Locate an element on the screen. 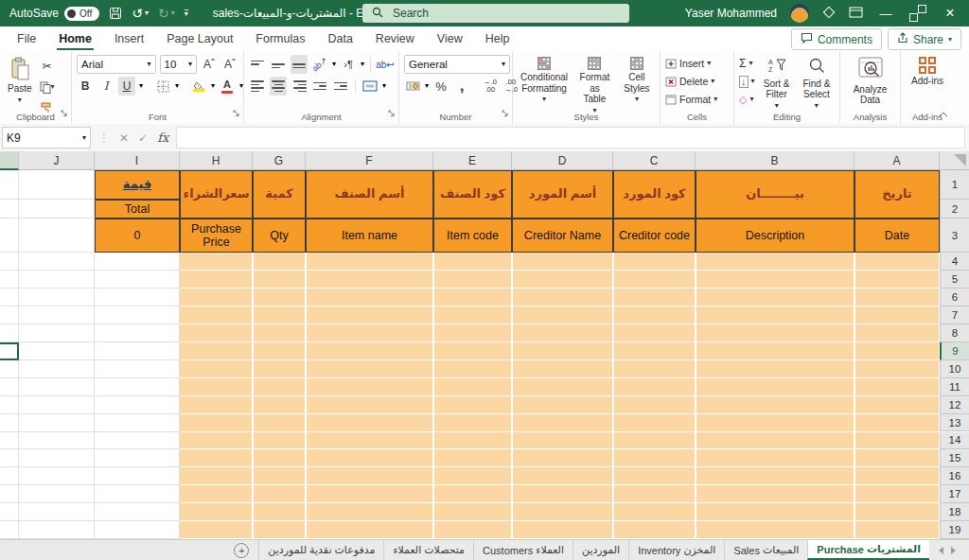 This screenshot has height=560, width=969. cancel-icon: ✕ is located at coordinates (124, 138).